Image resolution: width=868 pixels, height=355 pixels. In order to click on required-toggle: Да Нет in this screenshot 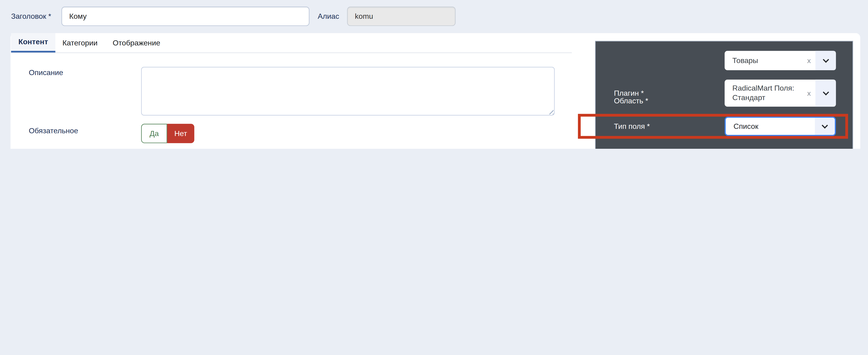, I will do `click(168, 133)`.